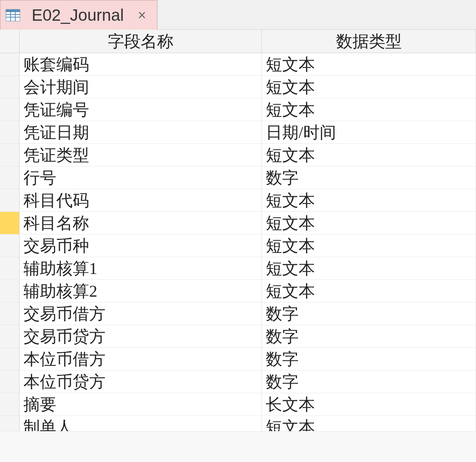  Describe the element at coordinates (141, 178) in the screenshot. I see `field-name-cell: 行号` at that location.